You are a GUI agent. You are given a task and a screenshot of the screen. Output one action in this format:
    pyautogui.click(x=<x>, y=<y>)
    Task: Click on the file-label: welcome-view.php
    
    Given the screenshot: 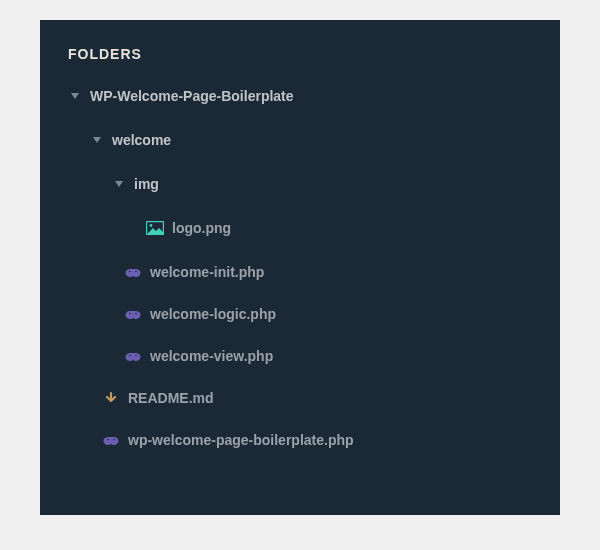 What is the action you would take?
    pyautogui.click(x=212, y=356)
    